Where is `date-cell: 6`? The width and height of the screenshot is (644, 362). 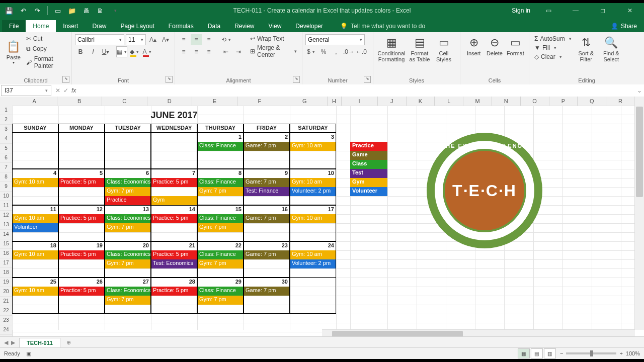 date-cell: 6 is located at coordinates (128, 173).